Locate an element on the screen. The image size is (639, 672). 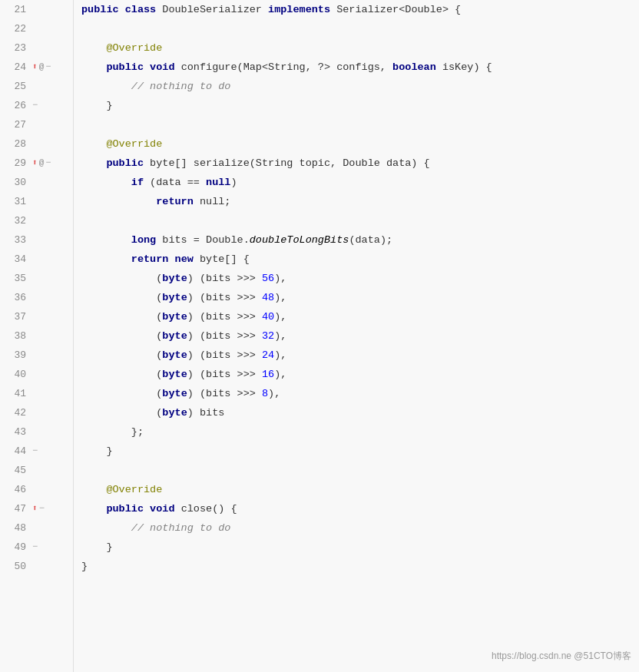
code-line: (byte) (bits >>> 8), is located at coordinates (360, 393).